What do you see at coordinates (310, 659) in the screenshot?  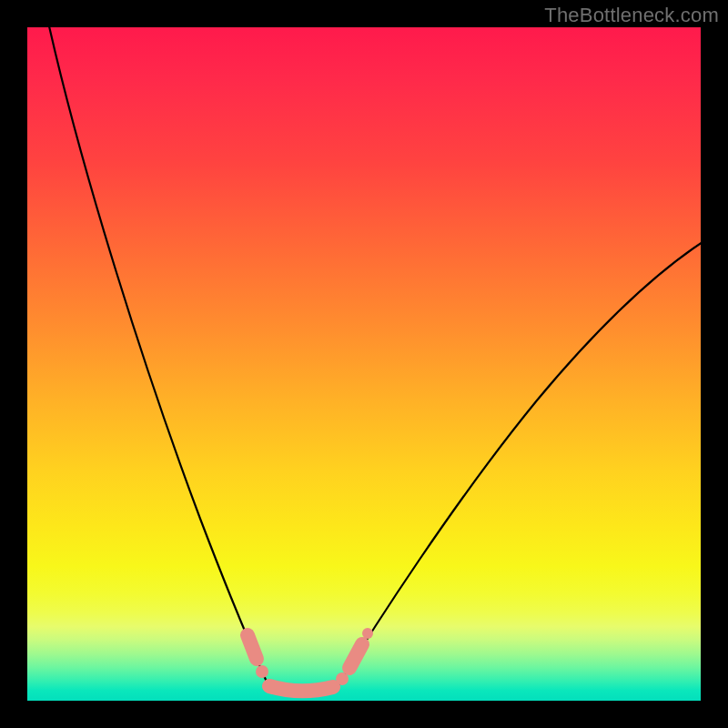 I see `valley-markers` at bounding box center [310, 659].